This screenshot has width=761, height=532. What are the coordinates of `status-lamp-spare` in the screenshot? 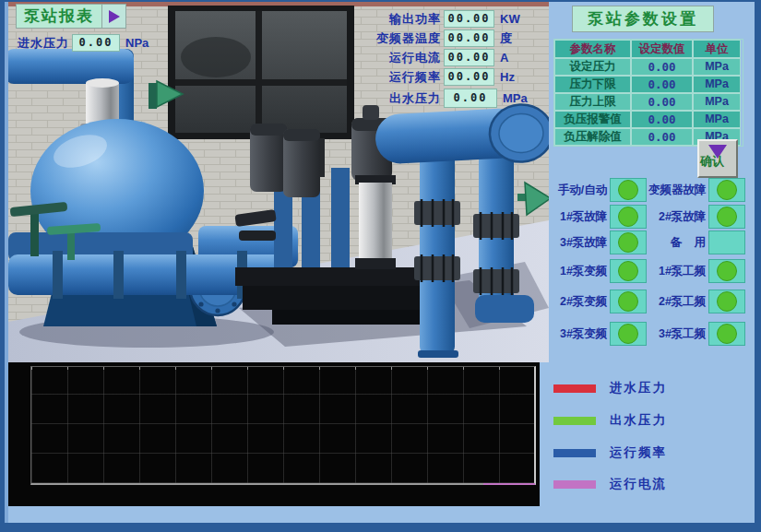 It's located at (727, 242).